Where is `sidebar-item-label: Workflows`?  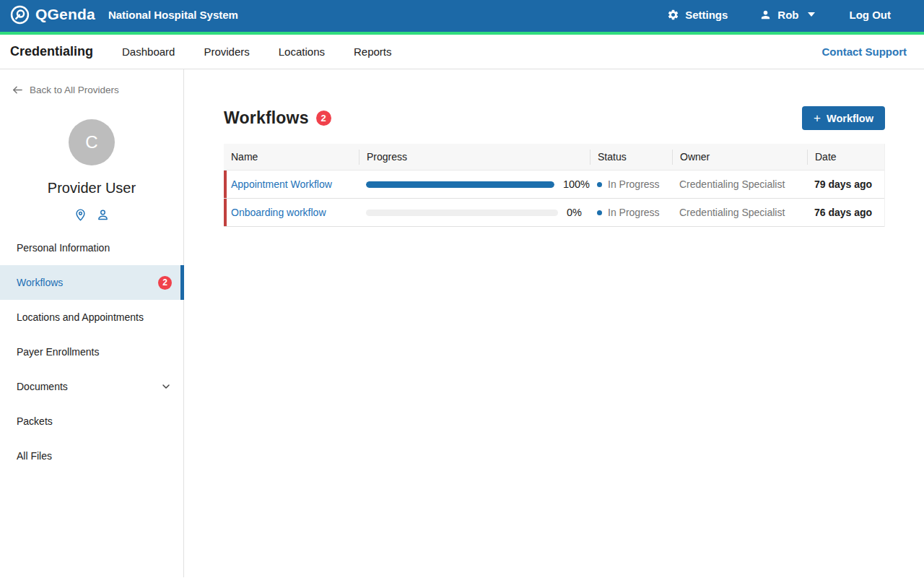 sidebar-item-label: Workflows is located at coordinates (40, 282).